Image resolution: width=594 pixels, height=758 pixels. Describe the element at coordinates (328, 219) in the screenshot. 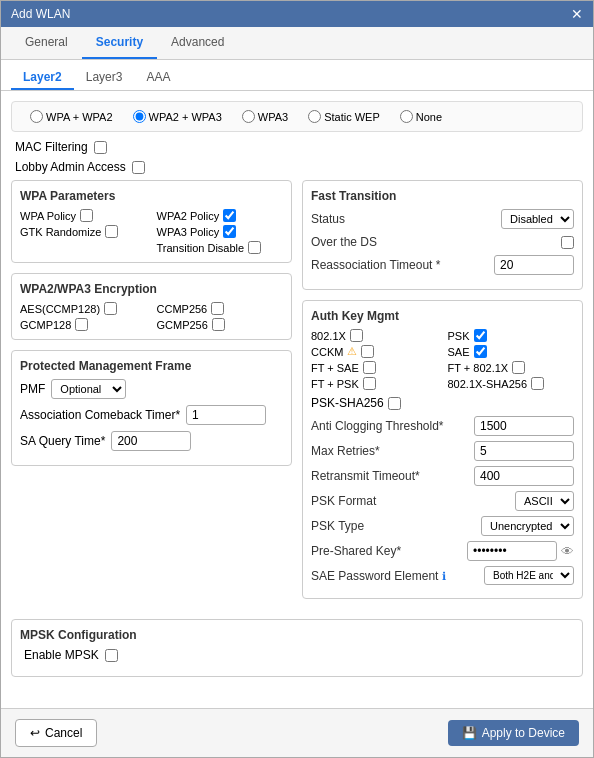

I see `ft-status-label: Status` at that location.